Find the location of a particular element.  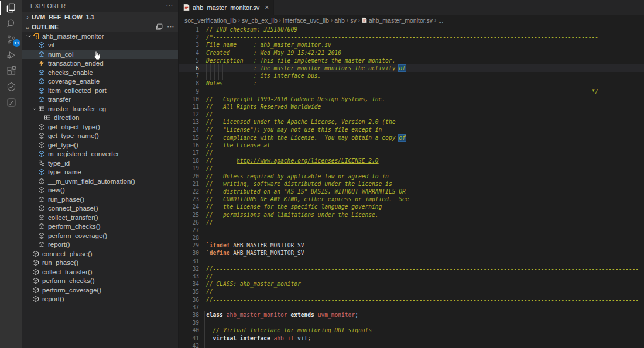

code-line-1: 1// IVB checksum: 3251807609 is located at coordinates (411, 29).